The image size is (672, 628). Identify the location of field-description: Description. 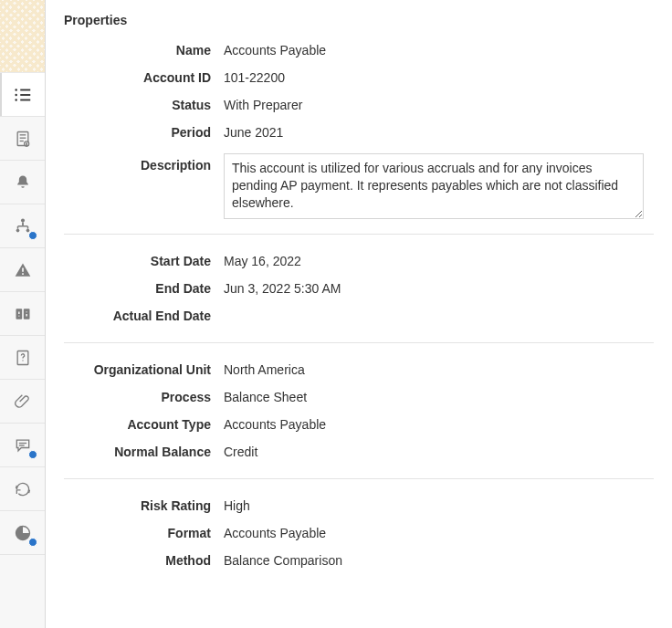
(359, 186).